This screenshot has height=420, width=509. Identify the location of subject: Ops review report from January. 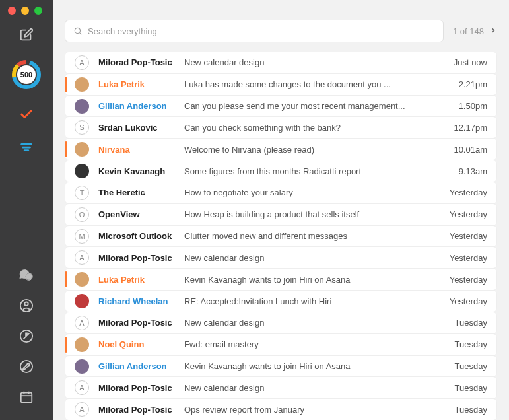
(320, 409).